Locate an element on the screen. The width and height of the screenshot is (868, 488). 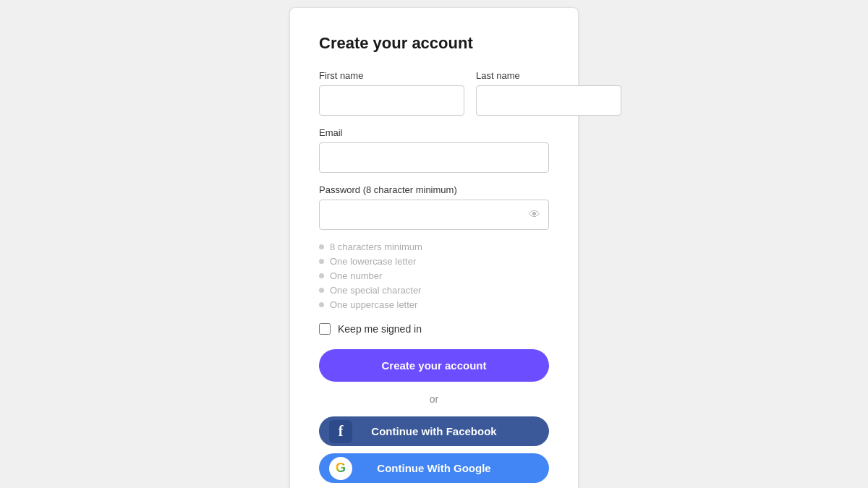
hint-text: One special character is located at coordinates (375, 291).